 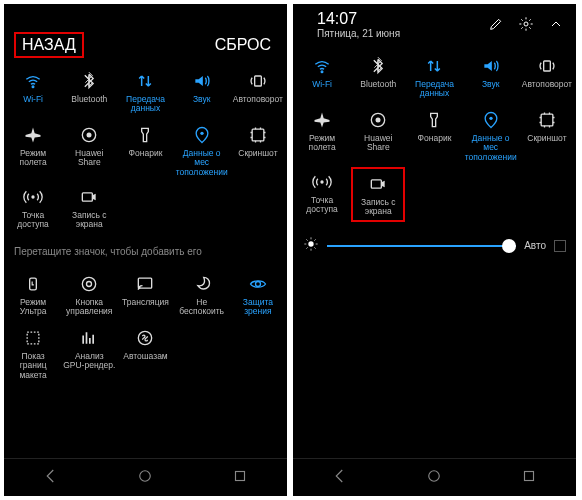 I want to click on tile-label: Скриншот, so click(x=258, y=154).